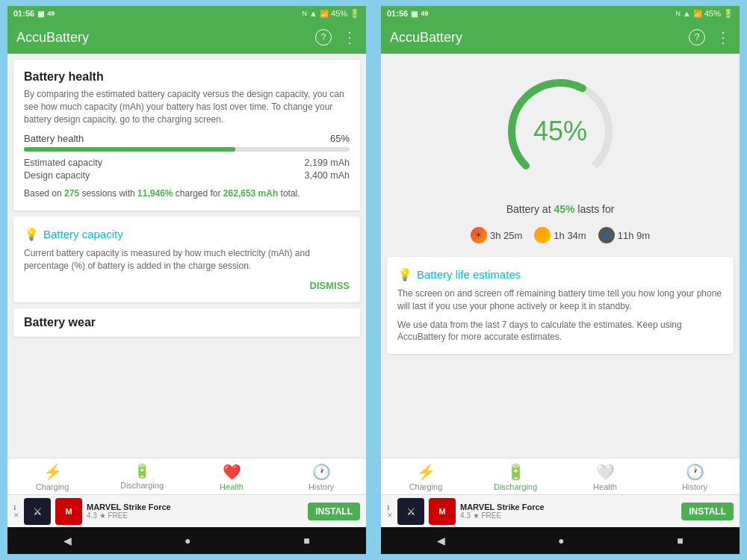 This screenshot has height=560, width=747. I want to click on left-nav-health: ❤️ Health, so click(232, 476).